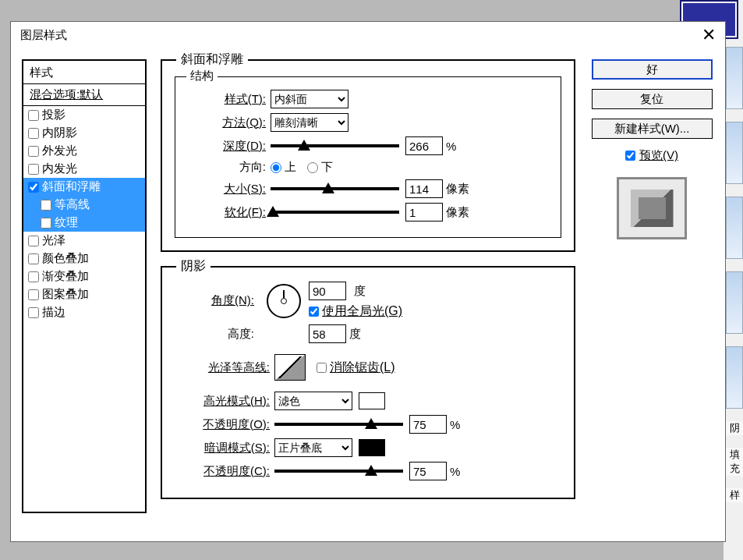  What do you see at coordinates (428, 471) in the screenshot?
I see `shadow-opacity-input` at bounding box center [428, 471].